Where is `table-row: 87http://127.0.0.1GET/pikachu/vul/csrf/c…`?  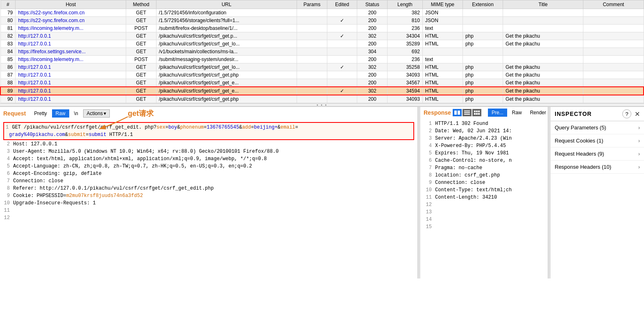
table-row: 87http://127.0.0.1GET/pikachu/vul/csrf/c… is located at coordinates (322, 75).